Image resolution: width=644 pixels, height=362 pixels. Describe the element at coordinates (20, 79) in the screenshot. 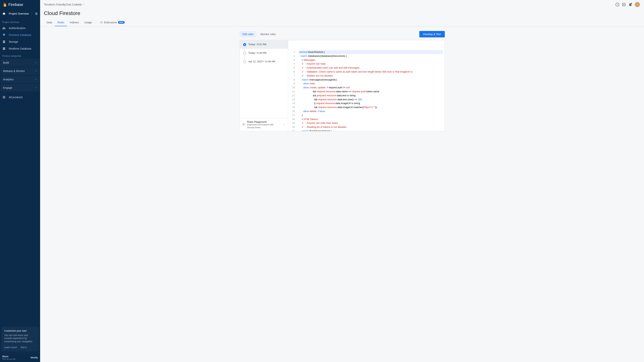

I see `category-analytics: Analytics` at that location.